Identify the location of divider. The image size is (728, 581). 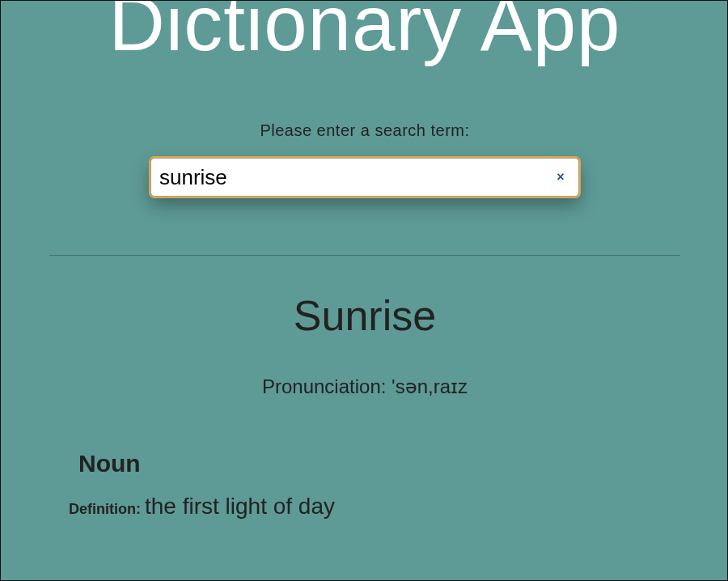
(365, 256).